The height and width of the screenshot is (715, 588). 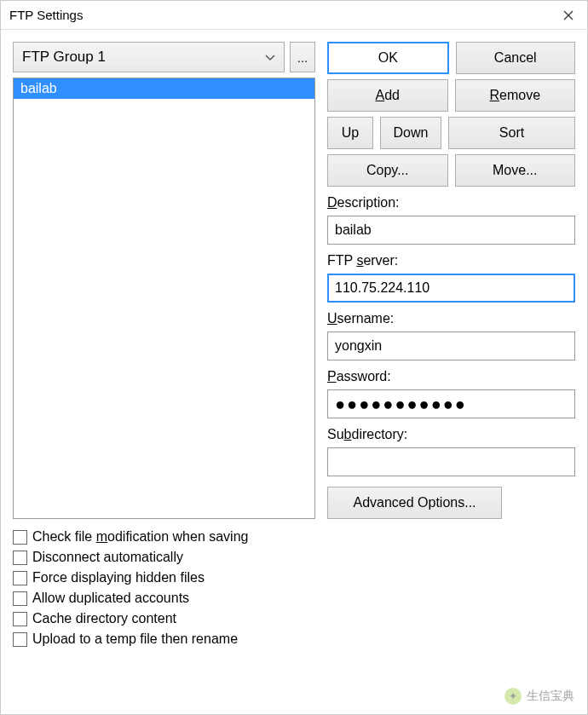 What do you see at coordinates (511, 133) in the screenshot?
I see `sort-button: Sort` at bounding box center [511, 133].